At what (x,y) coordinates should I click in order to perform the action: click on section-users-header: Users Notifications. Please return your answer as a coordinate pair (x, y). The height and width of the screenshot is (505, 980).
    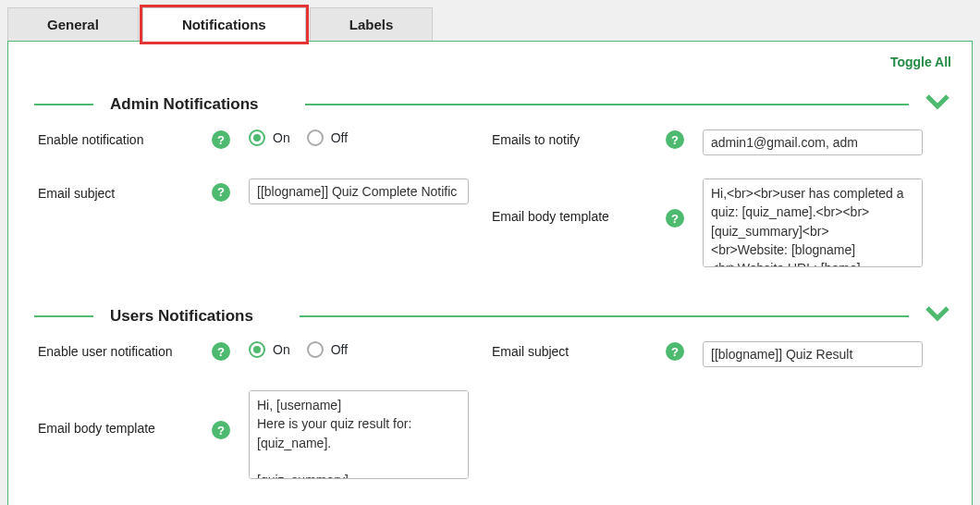
    Looking at the image, I should click on (490, 316).